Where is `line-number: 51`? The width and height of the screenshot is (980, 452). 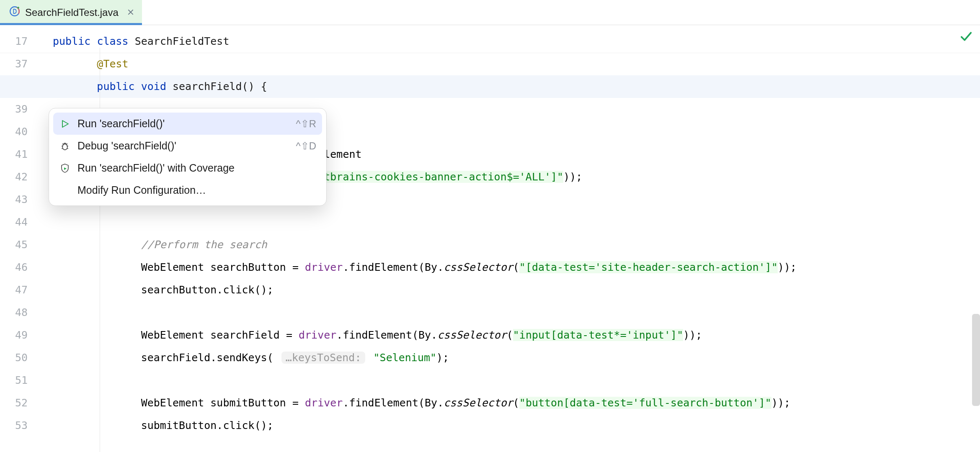 line-number: 51 is located at coordinates (19, 380).